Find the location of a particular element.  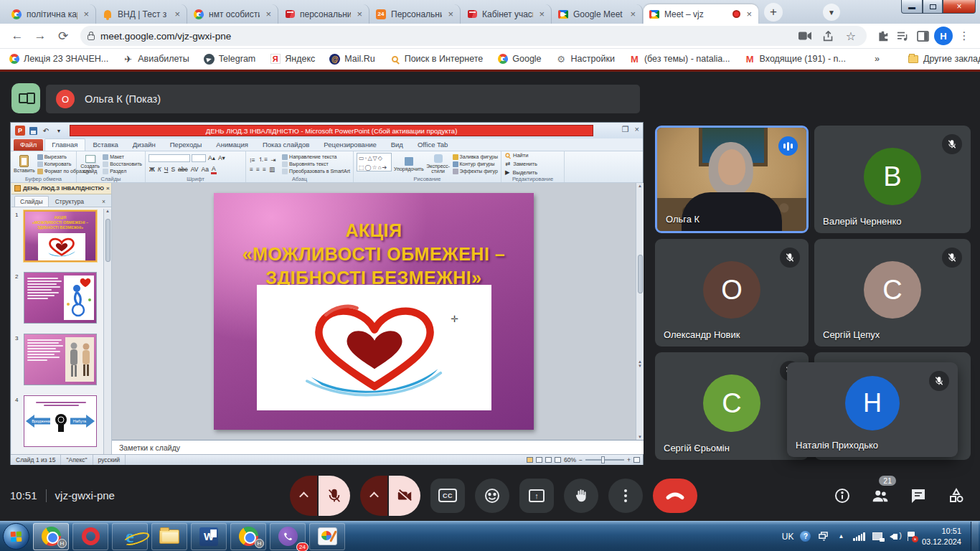

numbering-icon: ⒈≡ is located at coordinates (263, 160).